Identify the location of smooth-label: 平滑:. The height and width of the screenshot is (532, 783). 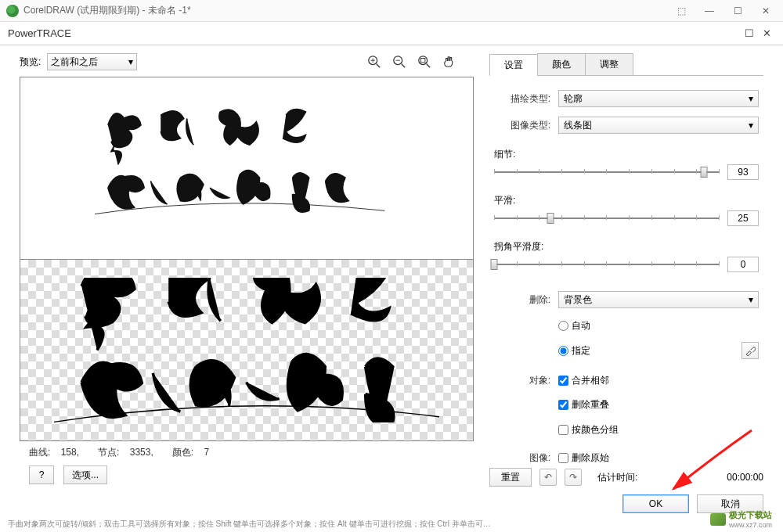
(626, 200).